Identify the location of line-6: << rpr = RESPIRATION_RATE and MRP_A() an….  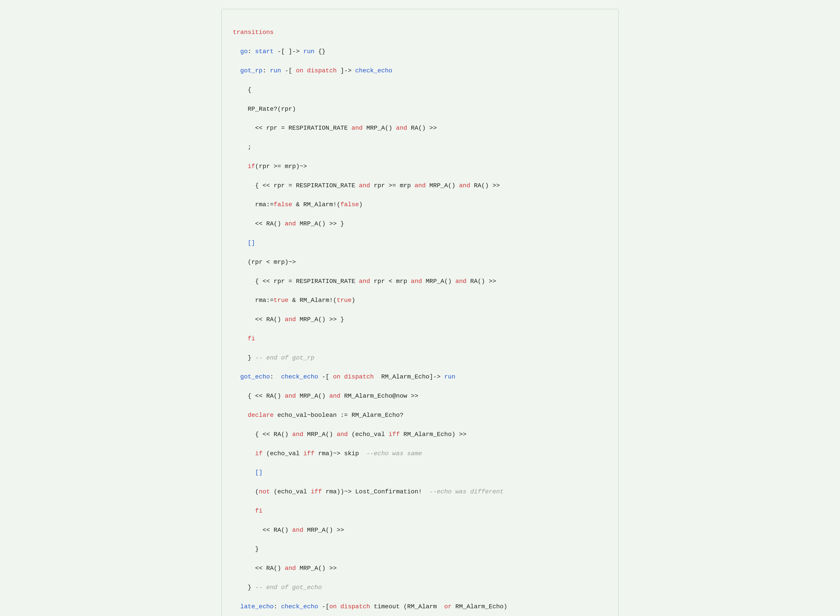
(420, 128).